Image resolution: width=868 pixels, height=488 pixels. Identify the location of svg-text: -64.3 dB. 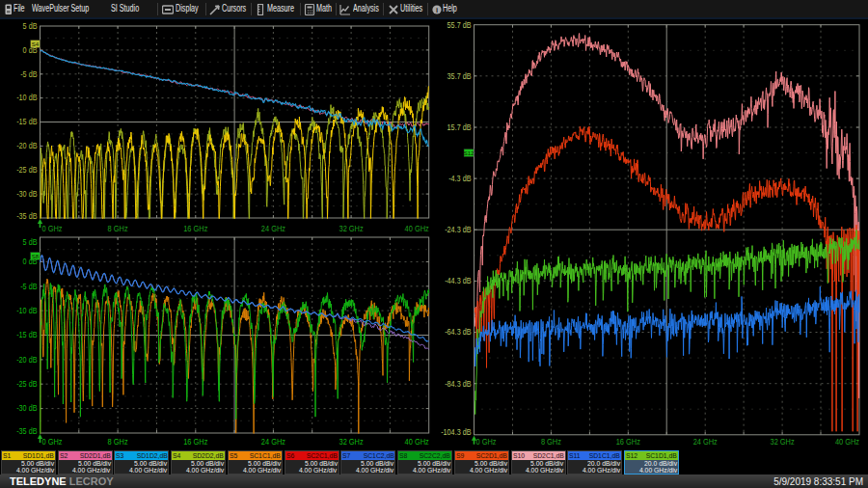
(458, 332).